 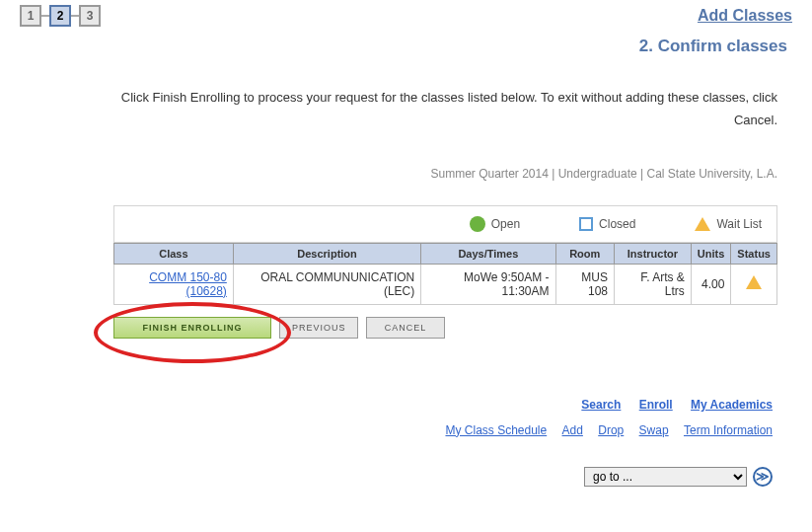 I want to click on legend-box: Open Closed Wait List, so click(x=446, y=224).